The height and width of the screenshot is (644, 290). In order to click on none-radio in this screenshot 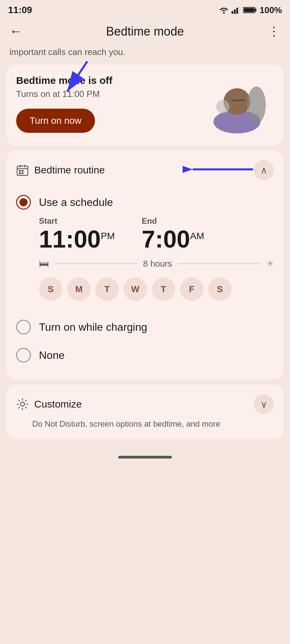, I will do `click(23, 355)`.